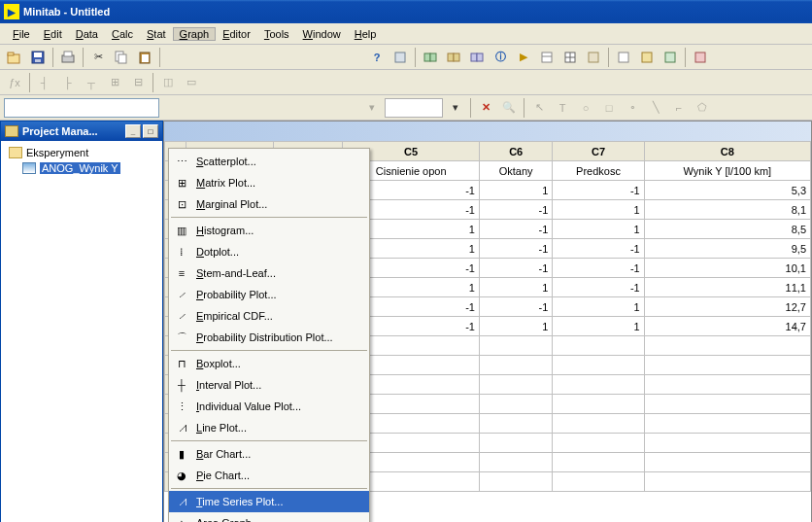 The image size is (812, 522). I want to click on column-header: Predkosc, so click(598, 171).